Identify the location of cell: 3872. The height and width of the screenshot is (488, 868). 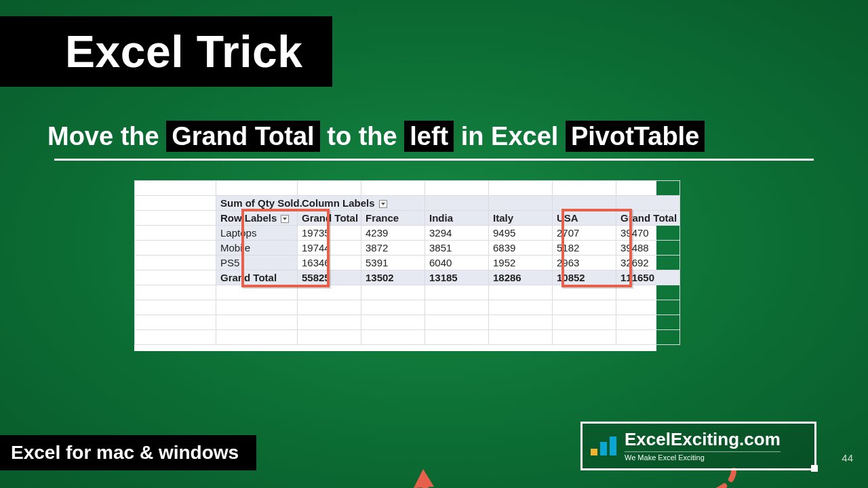
(393, 248).